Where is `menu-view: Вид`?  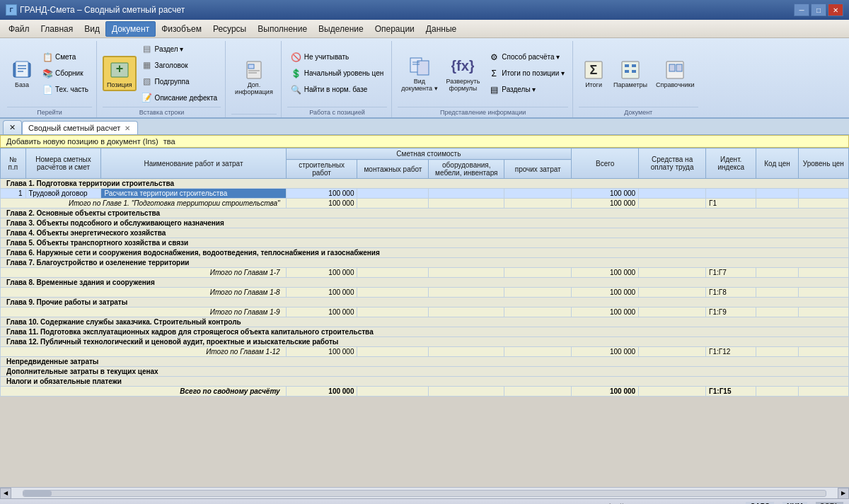 menu-view: Вид is located at coordinates (92, 29).